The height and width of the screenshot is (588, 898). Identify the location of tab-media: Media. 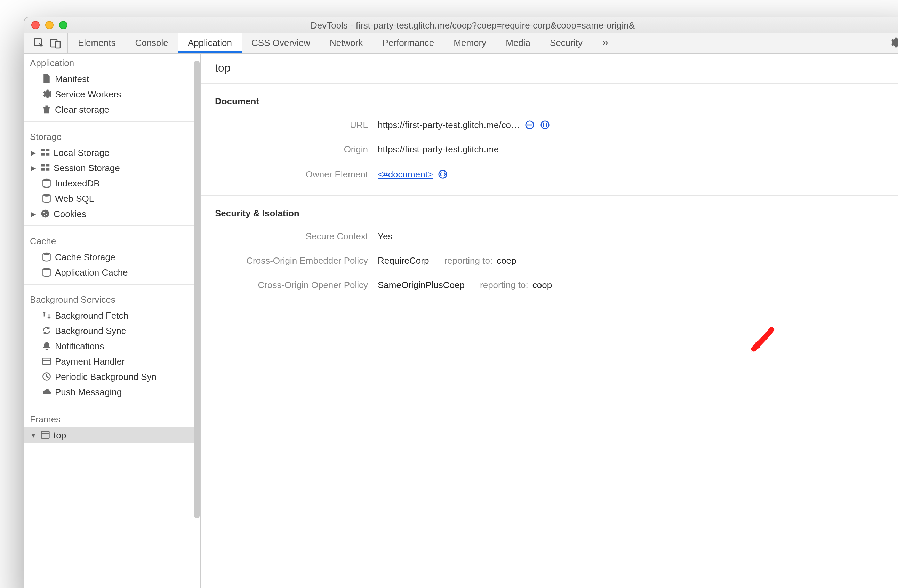
(518, 43).